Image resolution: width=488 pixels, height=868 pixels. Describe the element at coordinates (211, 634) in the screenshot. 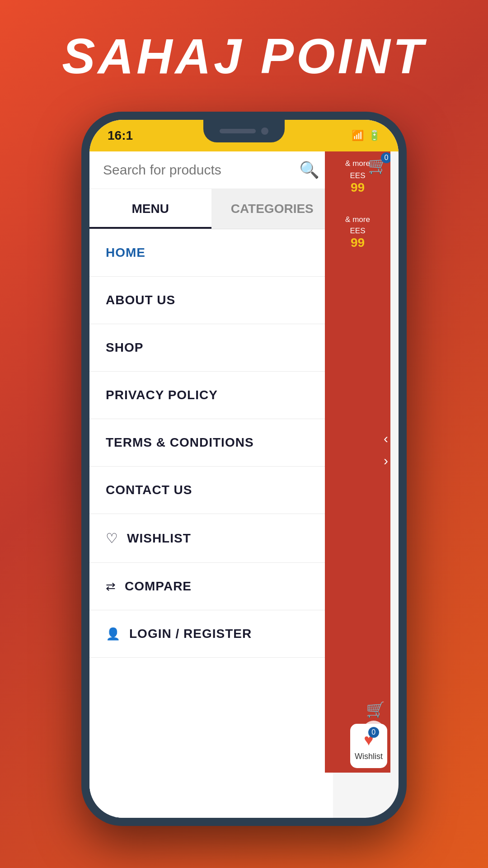

I see `menu-item-login: 👤 LOGIN / REGISTER` at that location.